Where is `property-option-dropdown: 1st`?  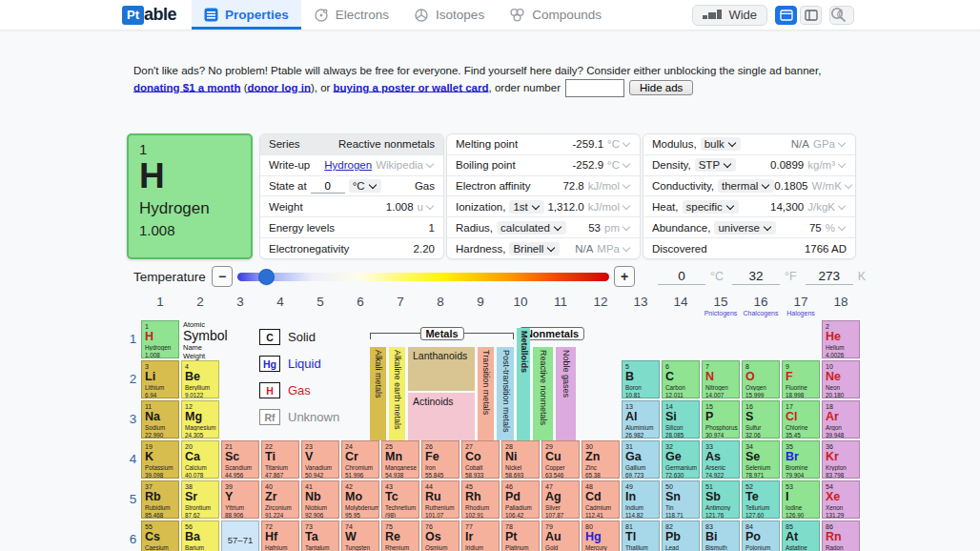
property-option-dropdown: 1st is located at coordinates (526, 207).